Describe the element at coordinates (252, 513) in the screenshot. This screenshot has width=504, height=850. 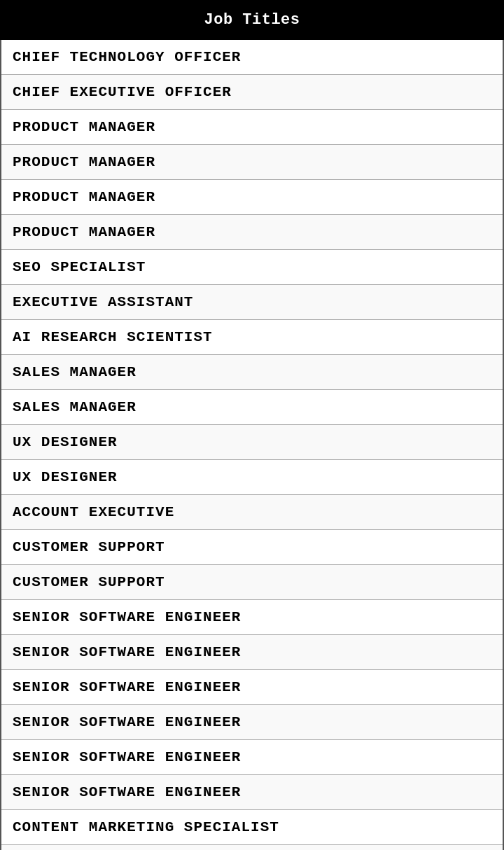
I see `table-row: ACCOUNT EXECUTIVE` at that location.